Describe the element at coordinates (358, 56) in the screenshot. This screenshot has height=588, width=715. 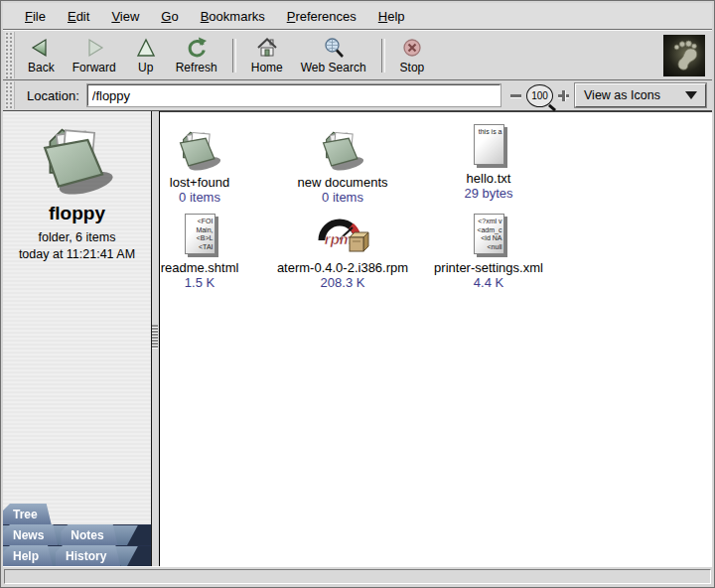
I see `toolbar: Back Forward Up Refresh` at that location.